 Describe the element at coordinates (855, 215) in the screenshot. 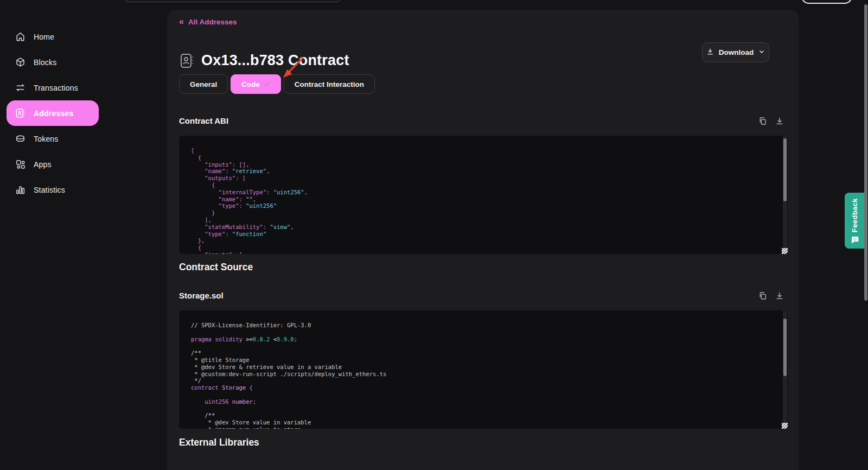

I see `feedback-label: Feedback` at that location.